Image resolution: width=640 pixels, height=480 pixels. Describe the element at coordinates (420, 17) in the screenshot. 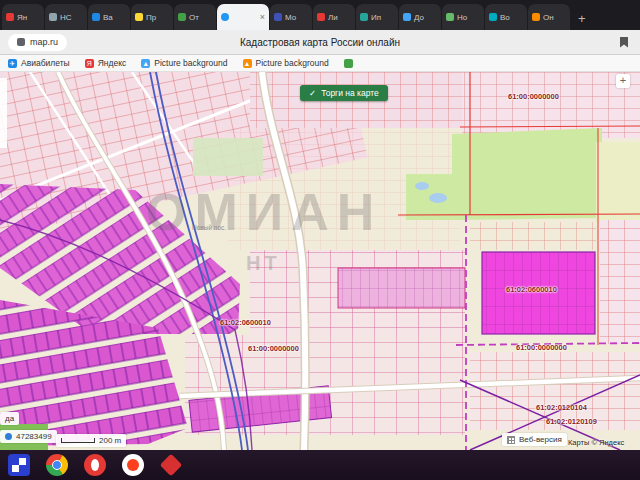

I see `browser-tab: До` at that location.